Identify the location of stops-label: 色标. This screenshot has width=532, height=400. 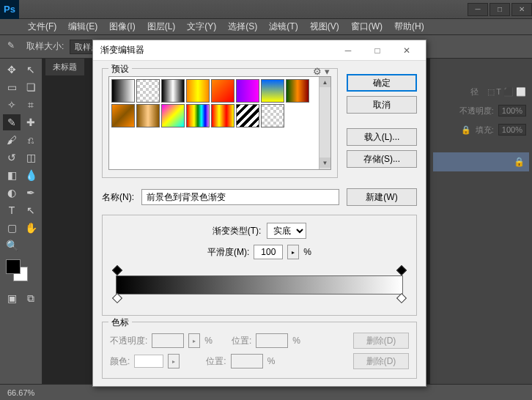
(120, 322).